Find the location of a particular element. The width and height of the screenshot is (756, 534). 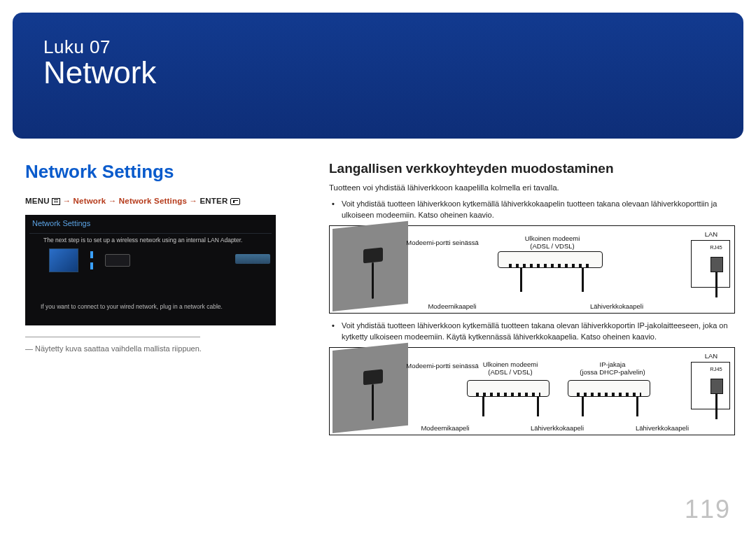

menu-path: MENU → Network → Network Settings → ENTE… is located at coordinates (165, 201).